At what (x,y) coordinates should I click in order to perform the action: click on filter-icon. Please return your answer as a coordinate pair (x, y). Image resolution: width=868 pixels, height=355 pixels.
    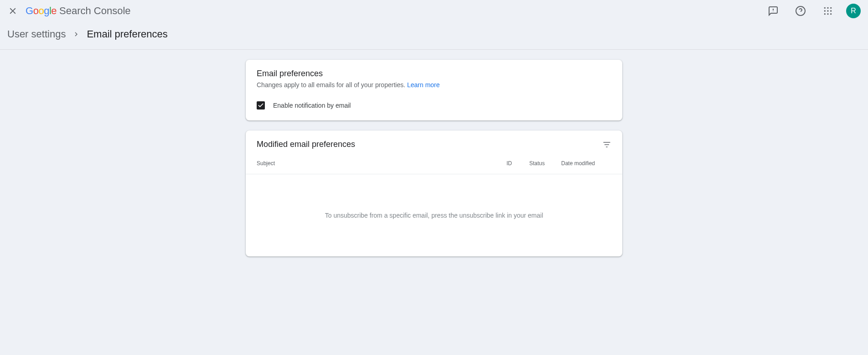
    Looking at the image, I should click on (607, 145).